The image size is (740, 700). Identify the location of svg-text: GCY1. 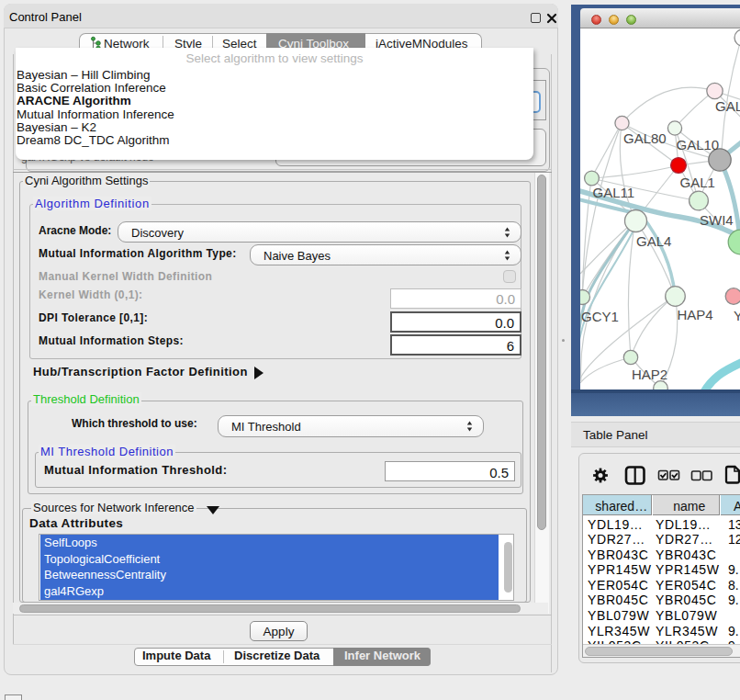
(600, 316).